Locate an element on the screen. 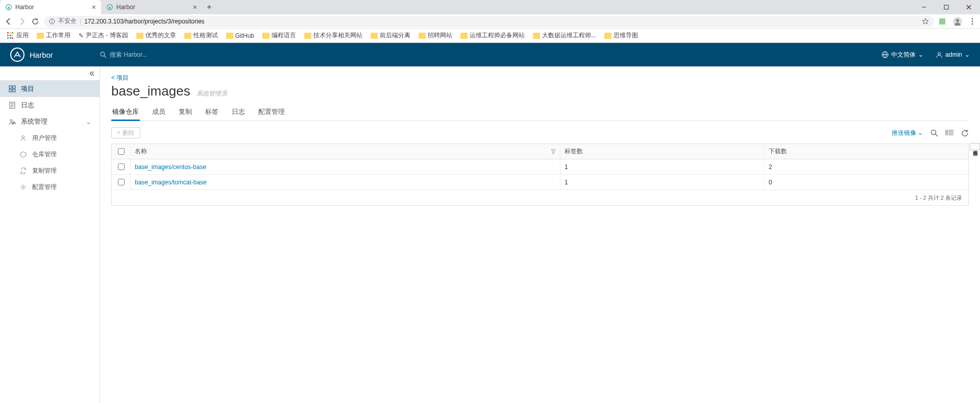 The width and height of the screenshot is (980, 403). bookmark-item: 招聘网站 is located at coordinates (435, 36).